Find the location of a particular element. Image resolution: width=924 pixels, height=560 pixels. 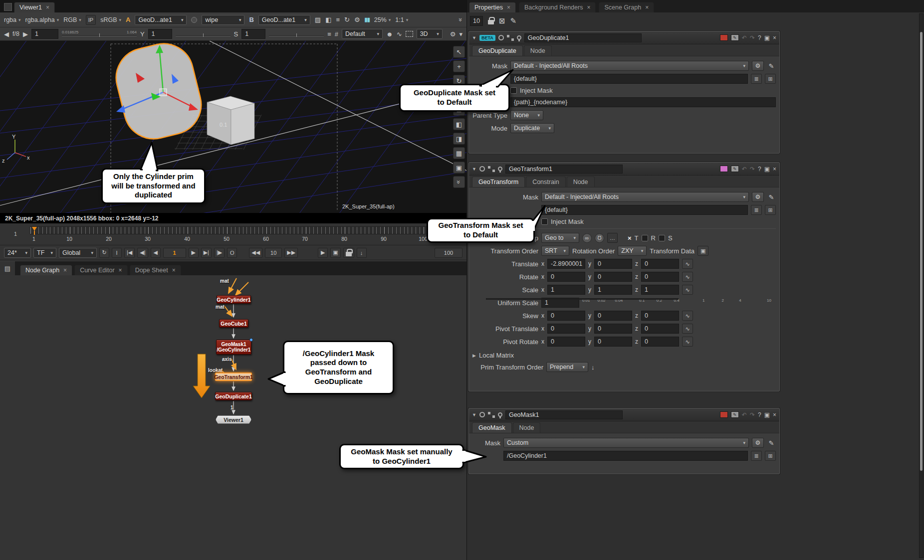

rotation-order-dropdown: ZXY▾ is located at coordinates (632, 251).